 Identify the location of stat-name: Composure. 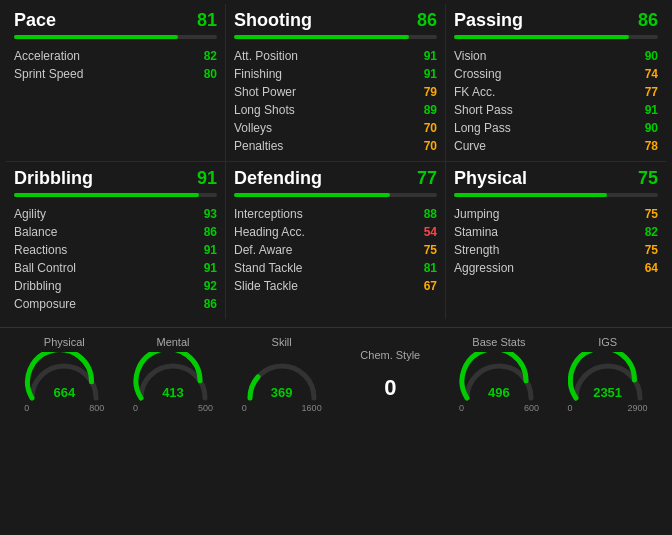
(45, 304).